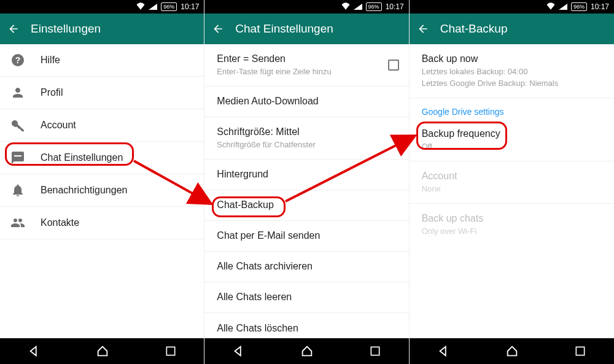 This screenshot has width=614, height=364. Describe the element at coordinates (427, 146) in the screenshot. I see `row-sub: Off` at that location.